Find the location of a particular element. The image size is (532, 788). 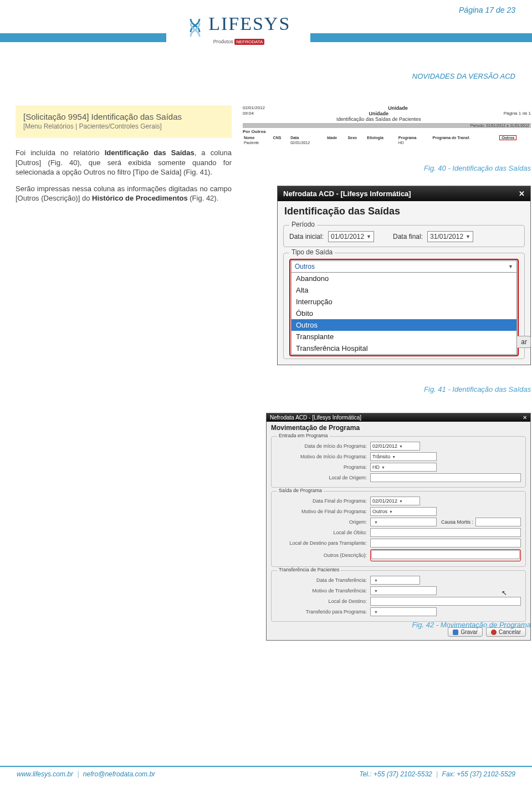

col-idade: Idade is located at coordinates (336, 137).